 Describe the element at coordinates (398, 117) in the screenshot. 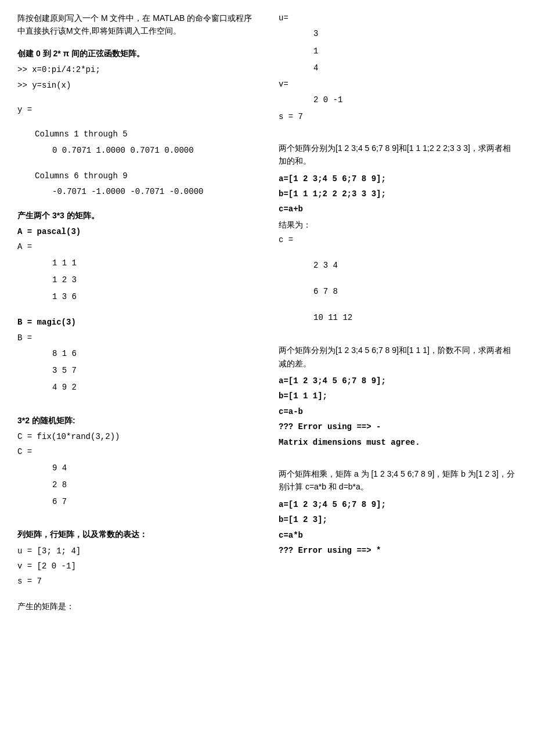

I see `right-s-label: s = 7` at that location.